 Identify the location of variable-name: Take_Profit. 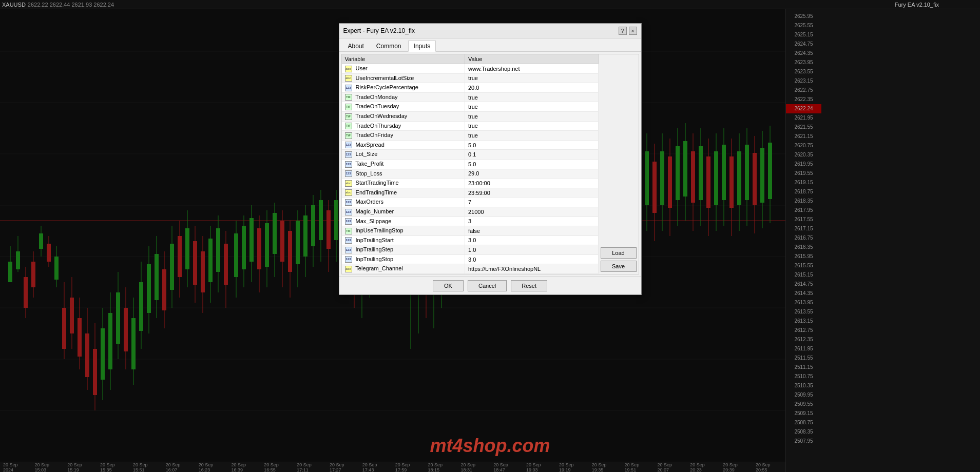
(370, 164).